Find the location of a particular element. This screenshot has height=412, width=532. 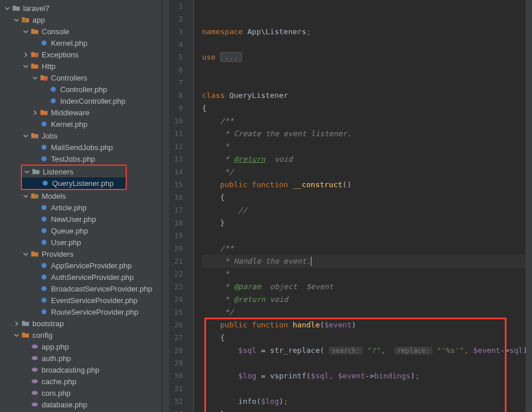

comment: object $event is located at coordinates (298, 286).